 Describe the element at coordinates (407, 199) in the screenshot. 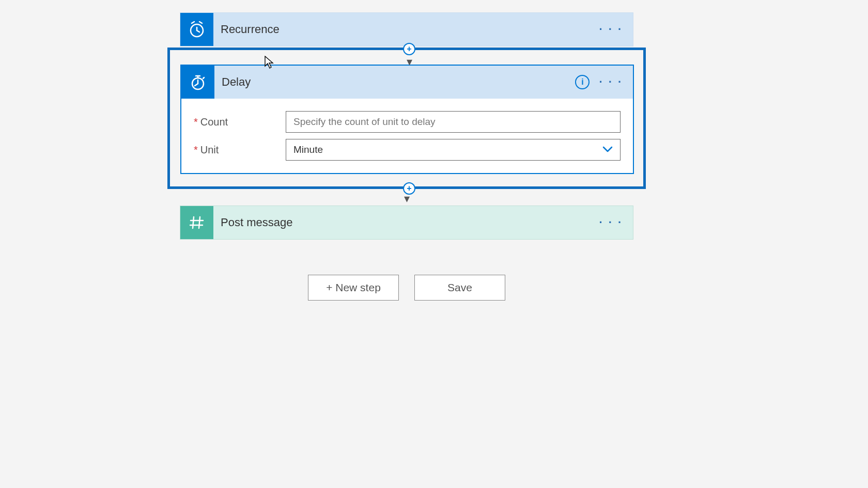

I see `arrow-down-icon: ▾` at that location.